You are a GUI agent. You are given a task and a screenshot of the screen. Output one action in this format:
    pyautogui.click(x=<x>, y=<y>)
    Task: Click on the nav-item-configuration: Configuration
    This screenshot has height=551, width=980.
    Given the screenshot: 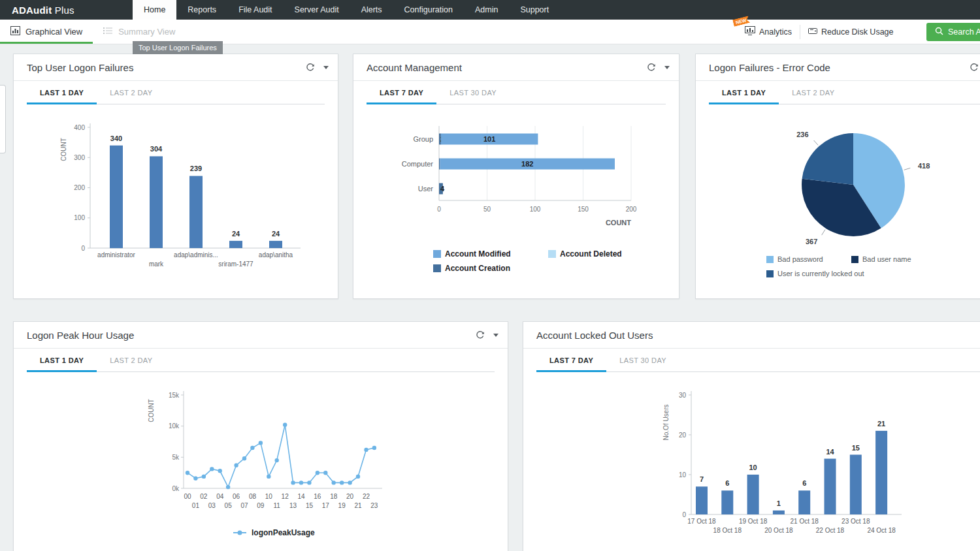 What is the action you would take?
    pyautogui.click(x=429, y=10)
    